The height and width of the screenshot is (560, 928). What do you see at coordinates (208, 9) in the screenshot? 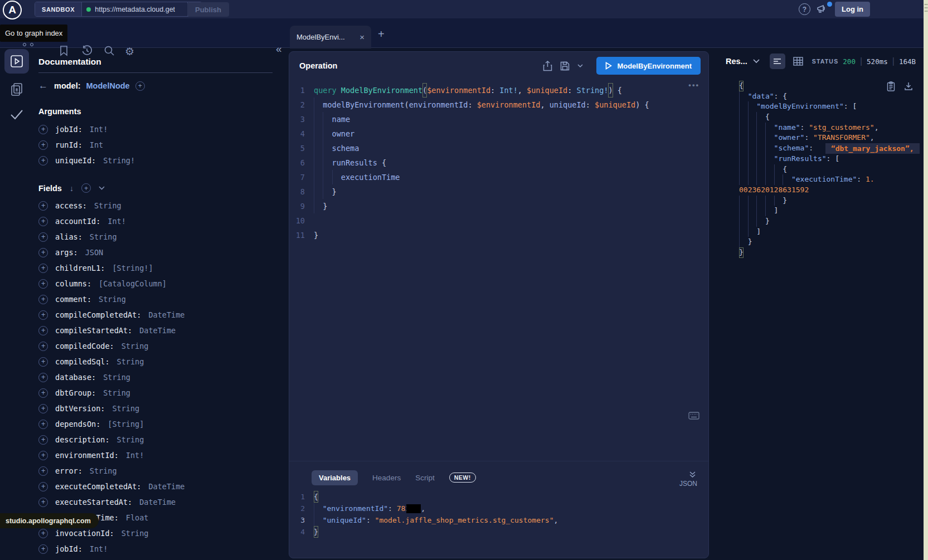
I see `publish-button: Publish` at bounding box center [208, 9].